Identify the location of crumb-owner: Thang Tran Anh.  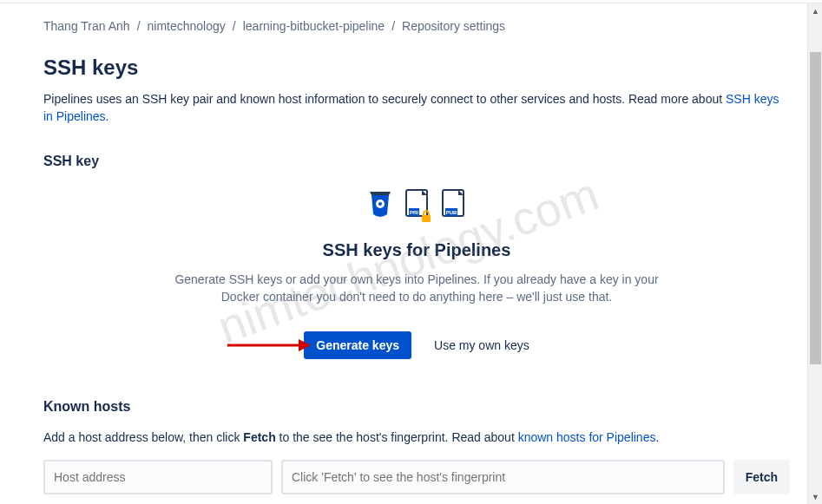
(87, 26).